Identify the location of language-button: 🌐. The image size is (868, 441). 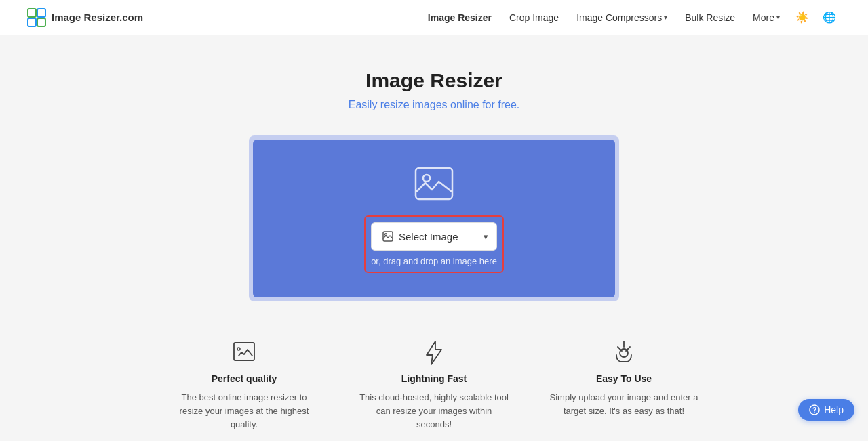
(829, 18).